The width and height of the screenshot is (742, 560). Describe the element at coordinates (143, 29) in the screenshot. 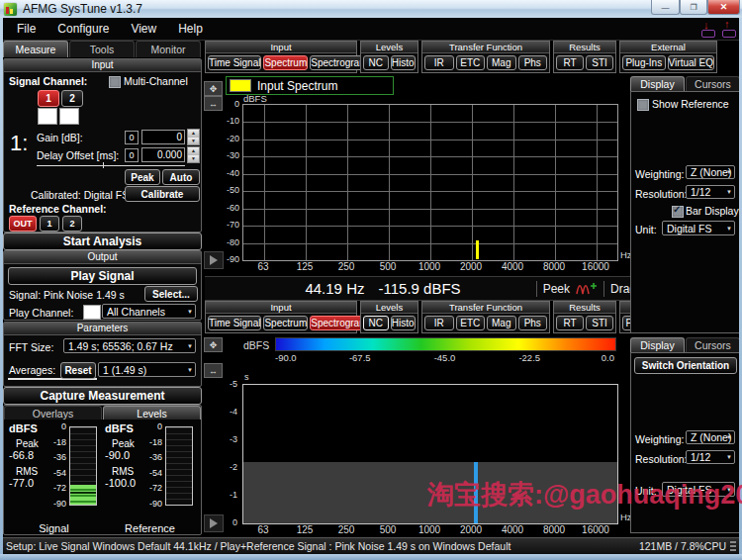

I see `menu-view: View` at that location.